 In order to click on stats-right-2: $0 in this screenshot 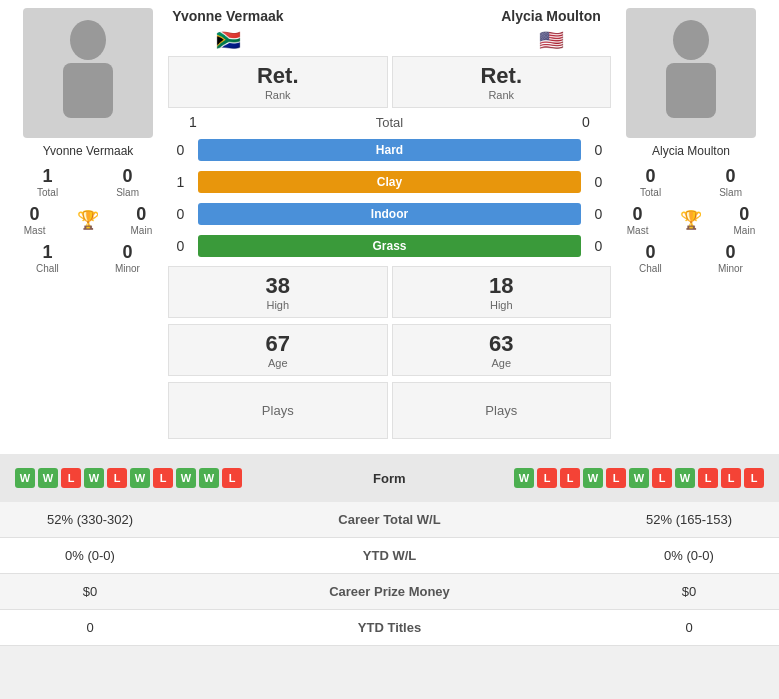, I will do `click(689, 592)`.